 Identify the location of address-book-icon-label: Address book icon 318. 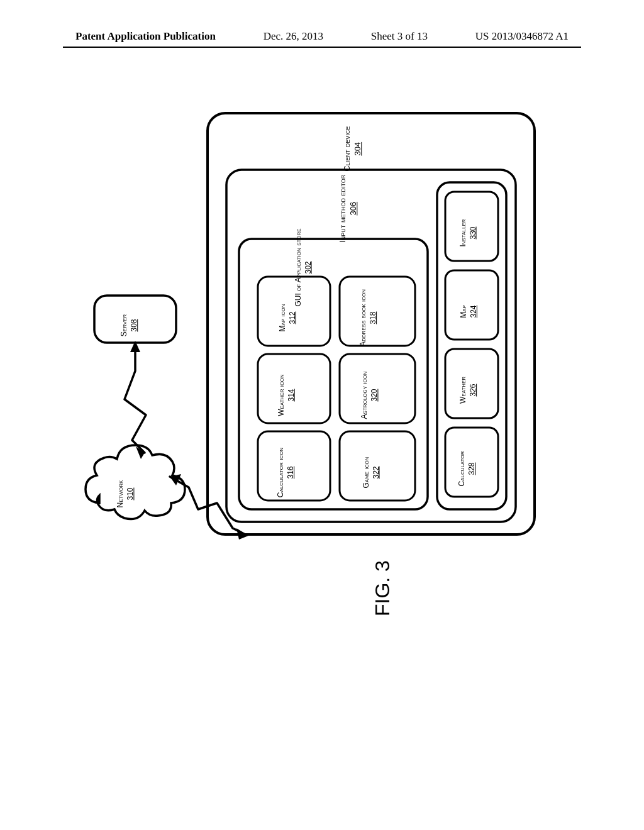
(369, 318).